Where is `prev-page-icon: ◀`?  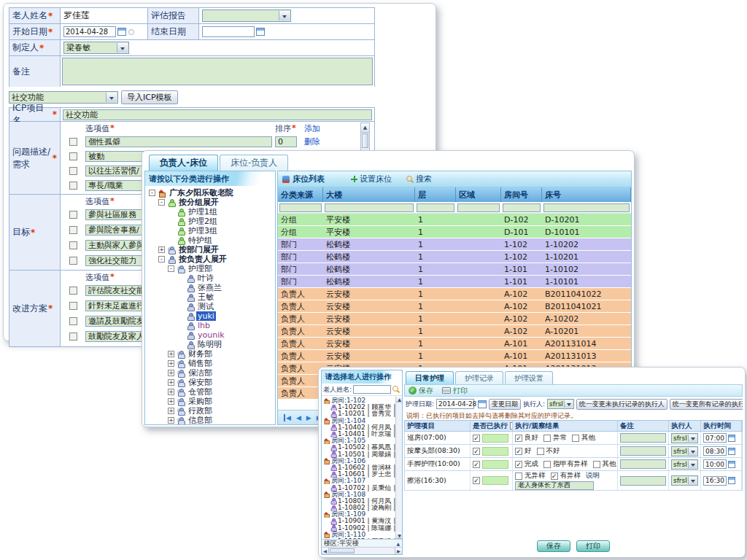
prev-page-icon: ◀ is located at coordinates (299, 418).